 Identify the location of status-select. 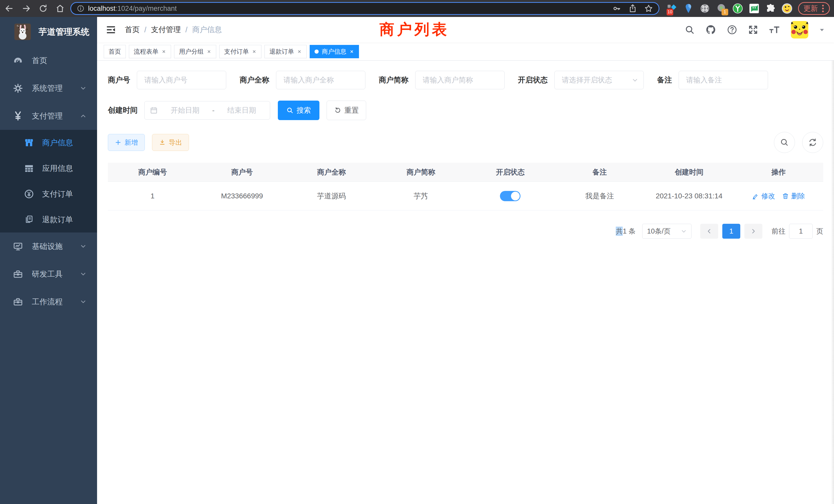
(599, 80).